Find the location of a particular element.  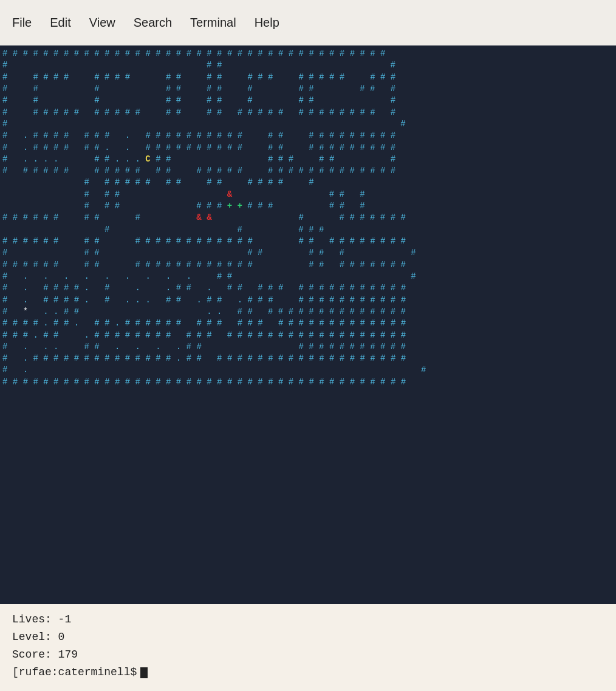

lives-line: Lives: -1 is located at coordinates (308, 619).